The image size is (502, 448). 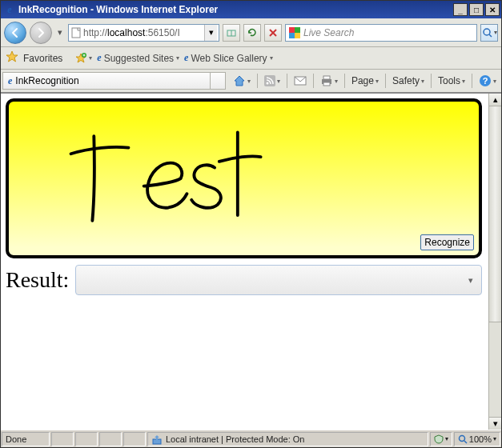 I want to click on help-button: ? ▾, so click(x=488, y=81).